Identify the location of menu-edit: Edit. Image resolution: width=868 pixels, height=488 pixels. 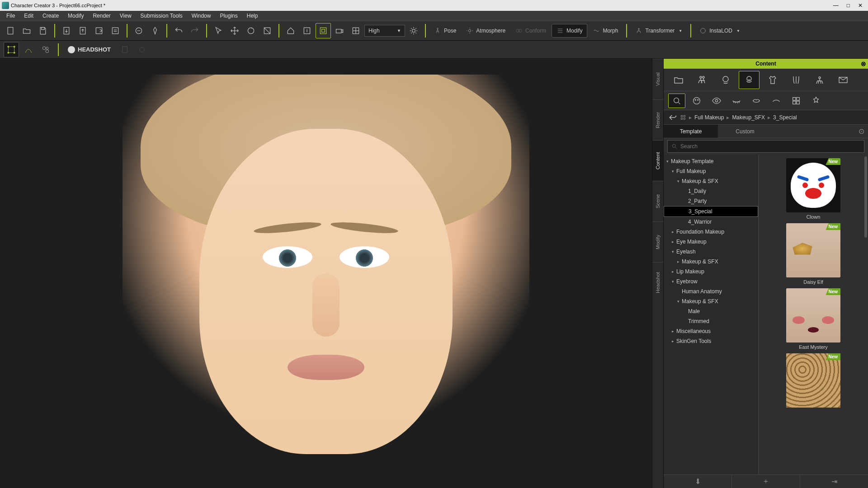
(29, 16).